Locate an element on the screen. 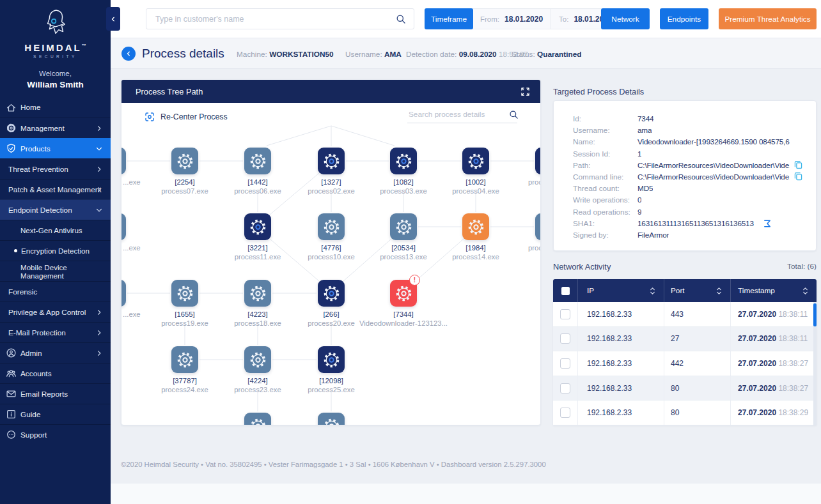 This screenshot has width=821, height=504. detail-label: Session Id: is located at coordinates (605, 154).